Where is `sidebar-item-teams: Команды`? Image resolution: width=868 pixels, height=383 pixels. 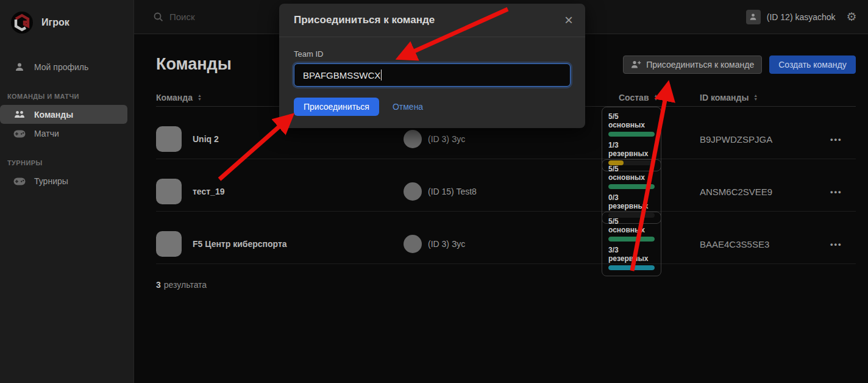
sidebar-item-teams: Команды is located at coordinates (63, 115).